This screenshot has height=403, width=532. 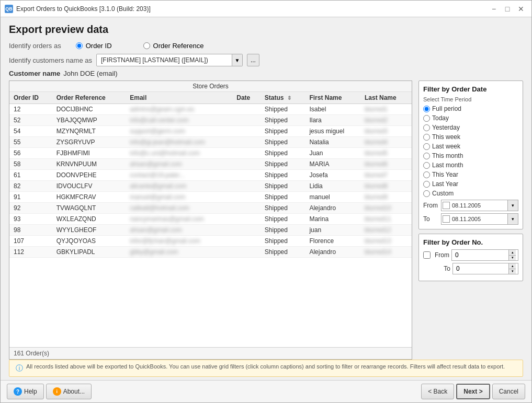 I want to click on from-date-cal-btn: ▾, so click(x=513, y=205).